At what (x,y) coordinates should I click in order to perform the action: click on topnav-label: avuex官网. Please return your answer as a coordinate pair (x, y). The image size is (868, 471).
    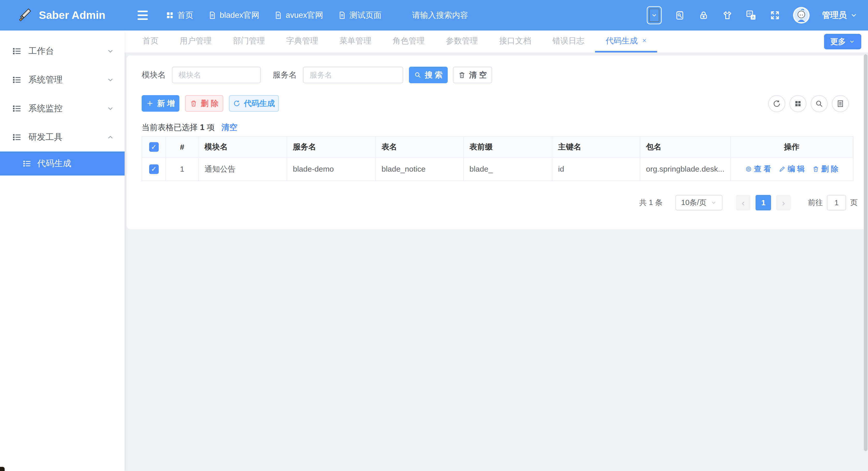
    Looking at the image, I should click on (305, 15).